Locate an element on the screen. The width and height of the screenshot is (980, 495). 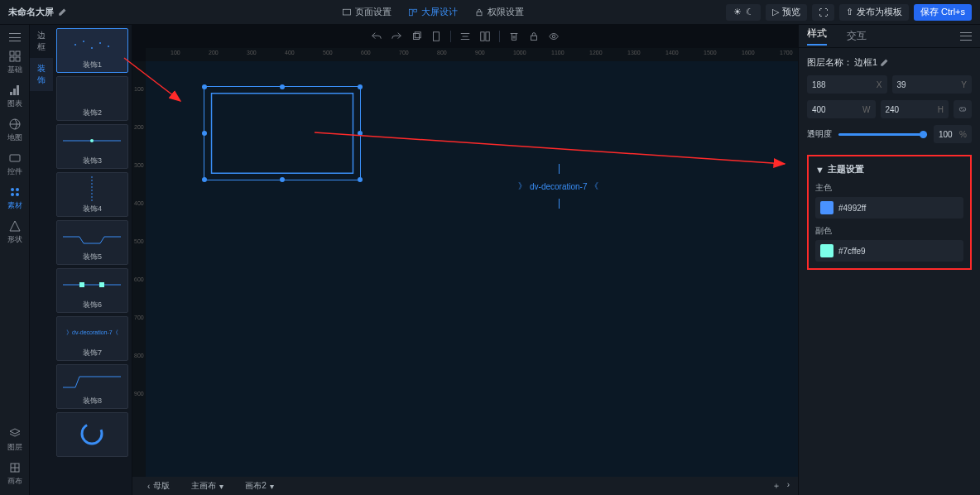
tab-screen-design: 大屏设计 is located at coordinates (433, 12).